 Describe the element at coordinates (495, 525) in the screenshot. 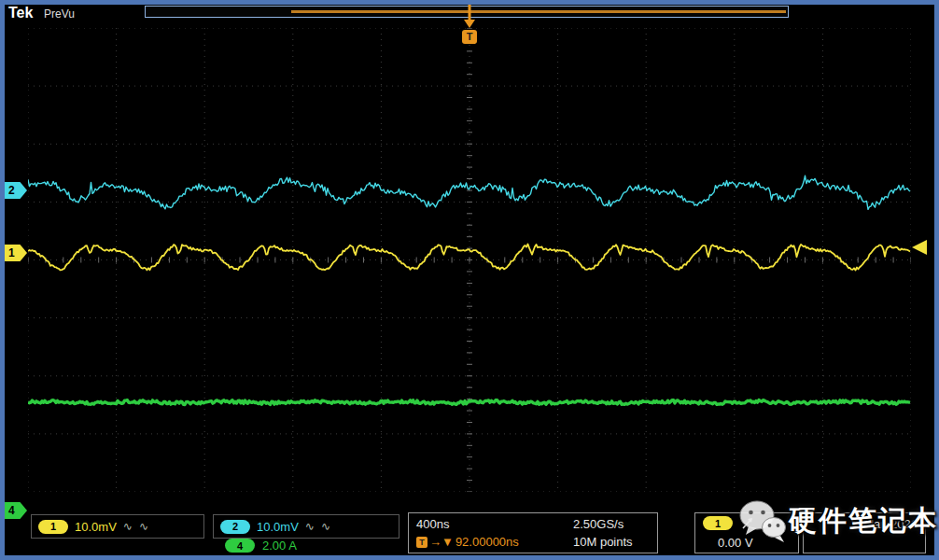

I see `time-per-division: 400ns` at that location.